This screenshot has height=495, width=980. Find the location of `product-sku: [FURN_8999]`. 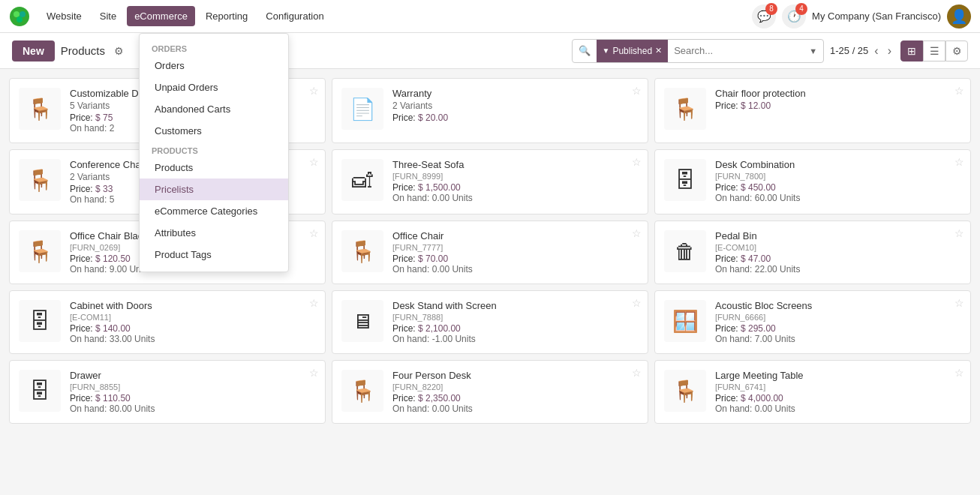

product-sku: [FURN_8999] is located at coordinates (516, 176).